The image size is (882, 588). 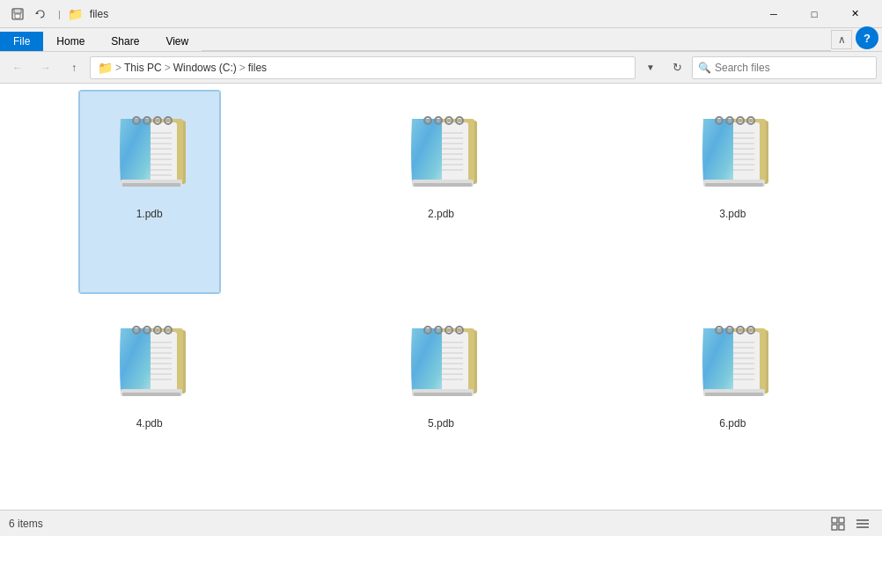 I want to click on path-folder: files, so click(x=257, y=68).